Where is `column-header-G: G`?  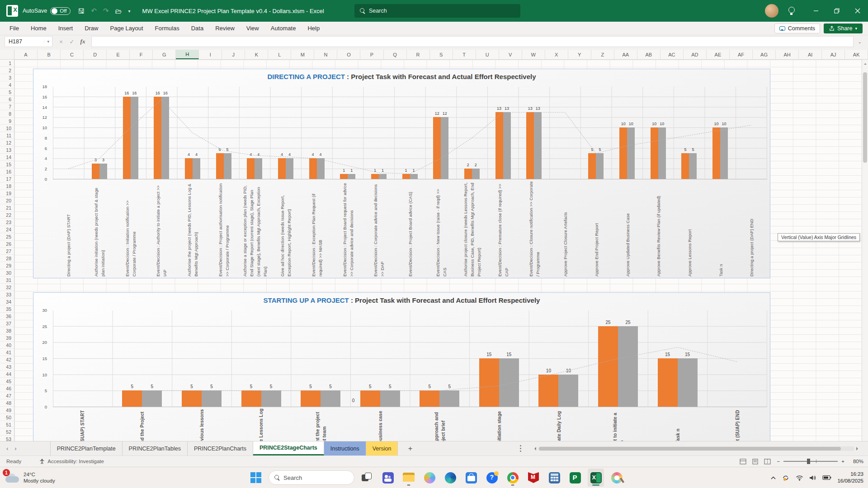
column-header-G: G is located at coordinates (165, 54).